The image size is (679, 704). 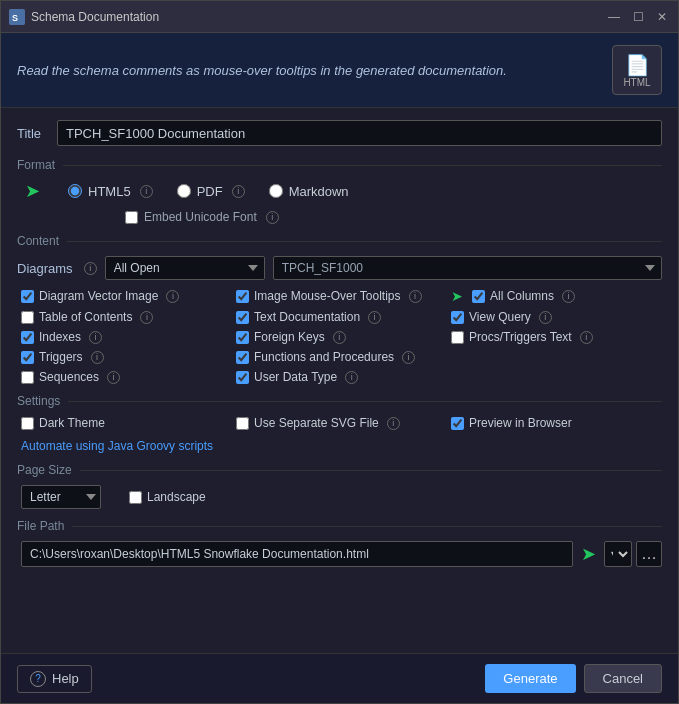 I want to click on dark-theme-item: Dark Theme, so click(x=126, y=423).